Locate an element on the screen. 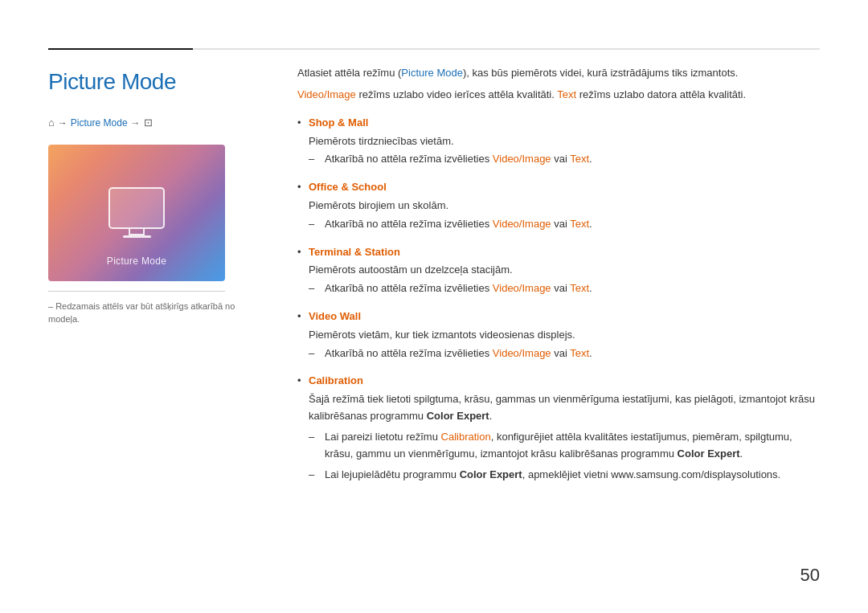  intro-text-2: Video/Image režīms uzlabo video ierīces … is located at coordinates (559, 95).